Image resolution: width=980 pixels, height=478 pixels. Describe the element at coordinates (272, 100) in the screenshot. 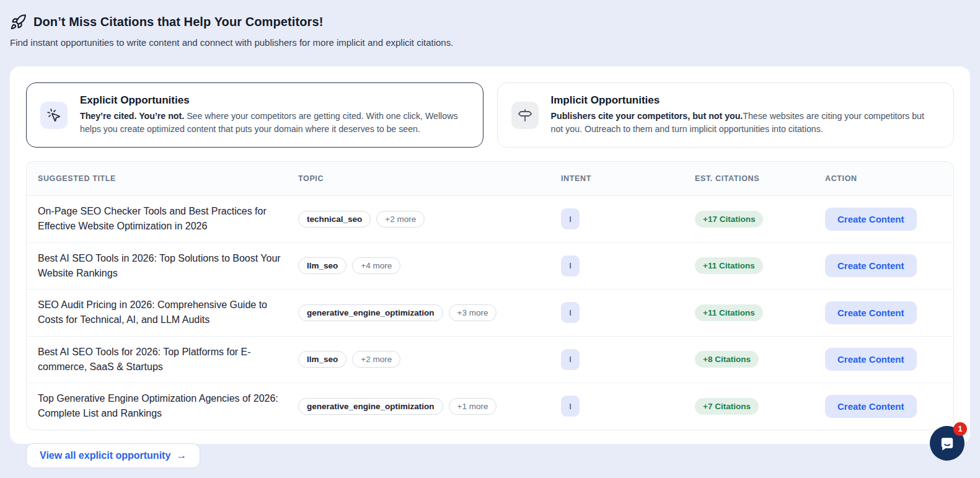

I see `card-title: Explicit Opportunities` at that location.